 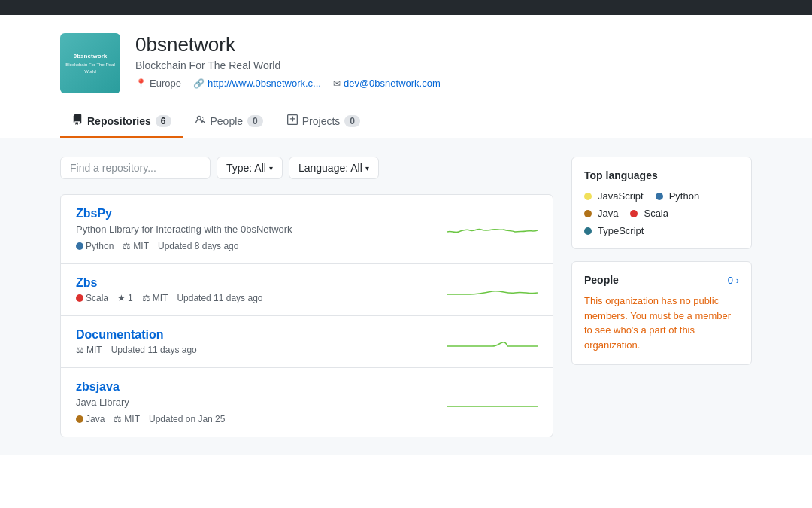 What do you see at coordinates (262, 342) in the screenshot?
I see `repo-info: Documentation ⚖ MIT Updated 11 days ago` at bounding box center [262, 342].